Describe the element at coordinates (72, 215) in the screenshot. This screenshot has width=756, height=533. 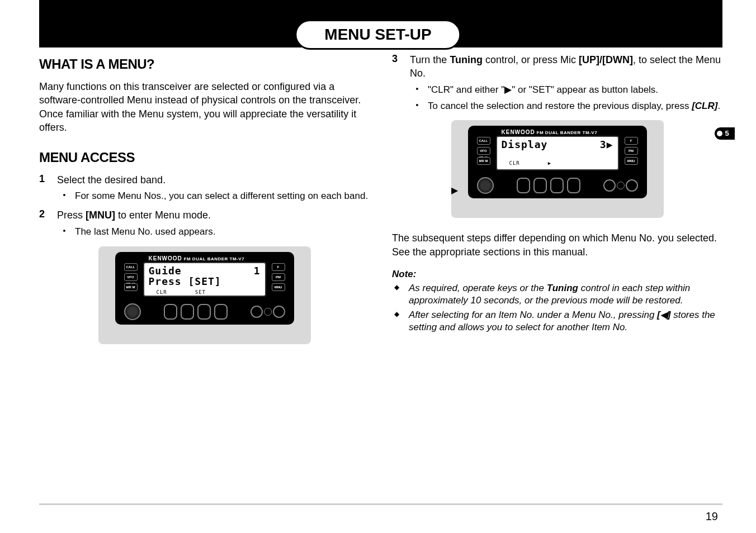
I see `step-text-pre: Press` at that location.